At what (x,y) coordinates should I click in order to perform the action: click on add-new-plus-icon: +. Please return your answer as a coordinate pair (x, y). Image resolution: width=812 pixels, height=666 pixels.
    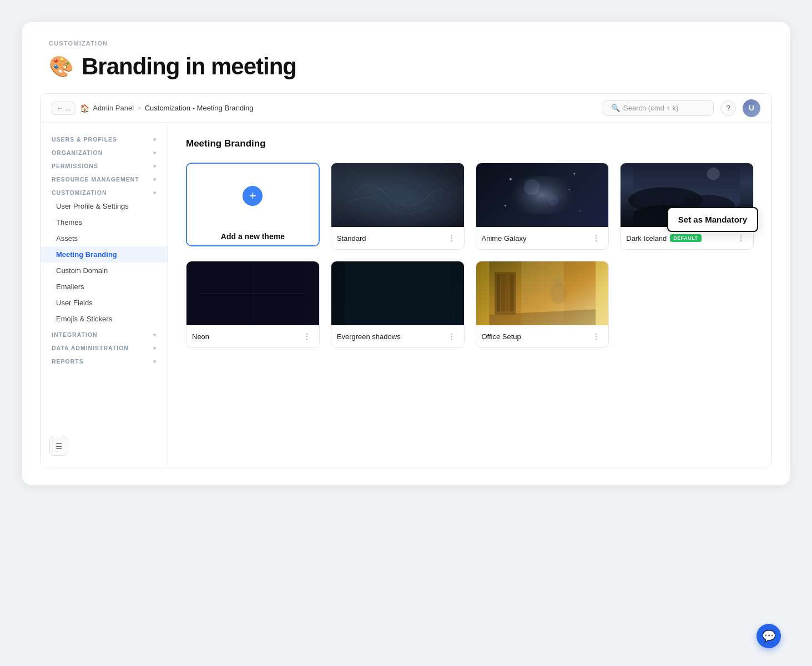
    Looking at the image, I should click on (253, 196).